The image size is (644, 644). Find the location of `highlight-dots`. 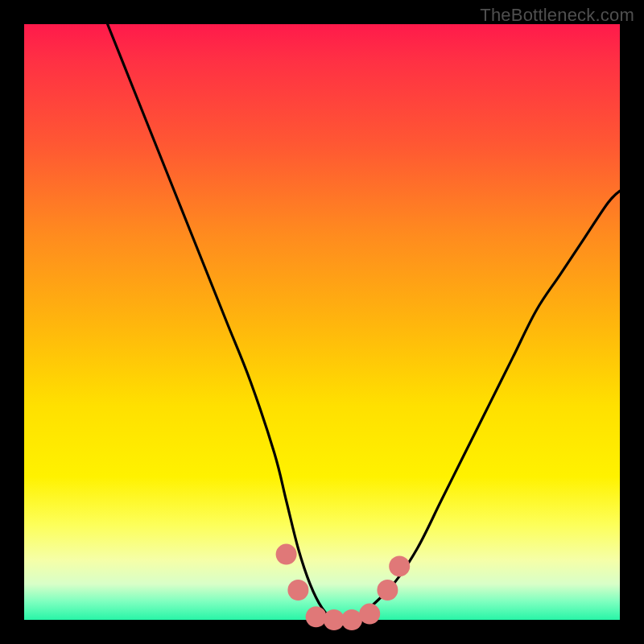

highlight-dots is located at coordinates (343, 588).